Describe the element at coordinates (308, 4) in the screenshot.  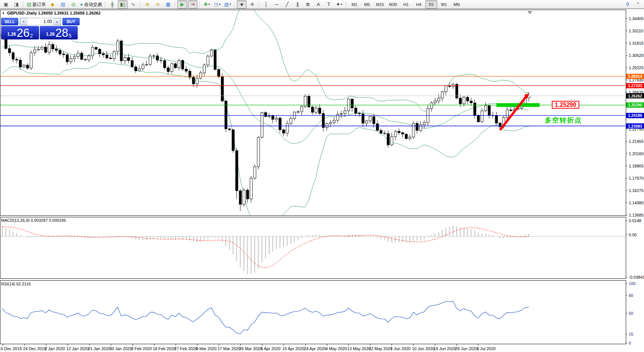
I see `fibonacci-icon: ≣` at that location.